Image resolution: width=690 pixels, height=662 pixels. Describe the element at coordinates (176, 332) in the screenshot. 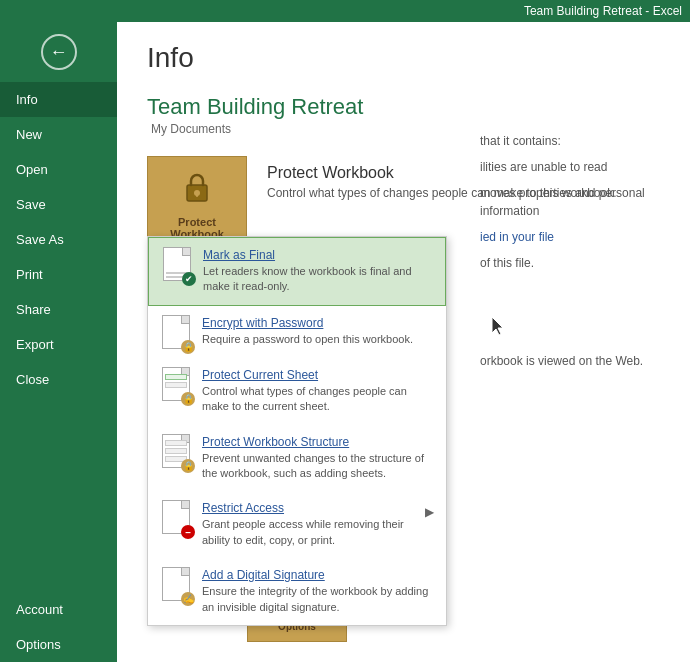

I see `encrypt-icon: 🔒` at that location.